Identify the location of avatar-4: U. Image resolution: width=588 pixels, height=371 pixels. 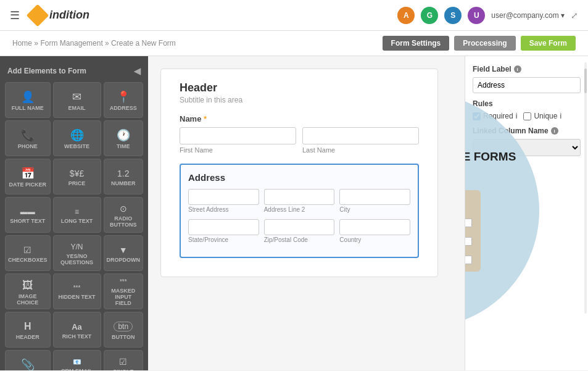
(476, 15).